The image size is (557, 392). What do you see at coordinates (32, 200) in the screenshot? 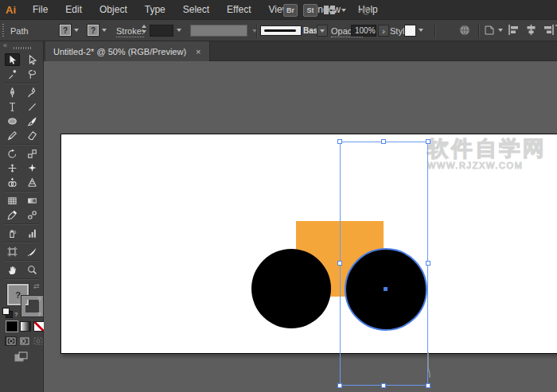
I see `gradient-tool` at bounding box center [32, 200].